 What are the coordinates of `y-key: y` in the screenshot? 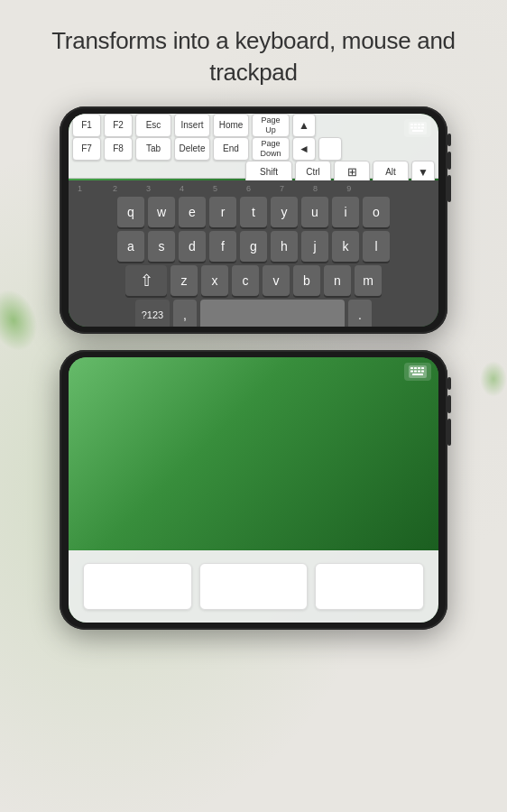 It's located at (284, 212).